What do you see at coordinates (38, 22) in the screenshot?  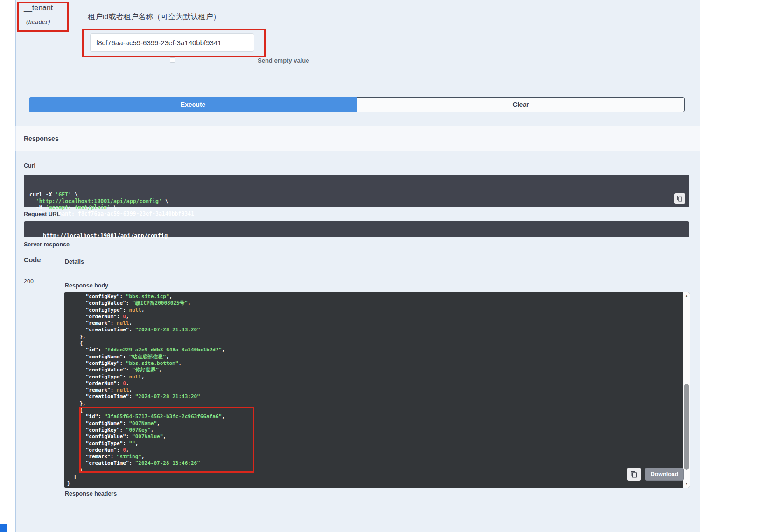 I see `parameter-in-location: (header)` at bounding box center [38, 22].